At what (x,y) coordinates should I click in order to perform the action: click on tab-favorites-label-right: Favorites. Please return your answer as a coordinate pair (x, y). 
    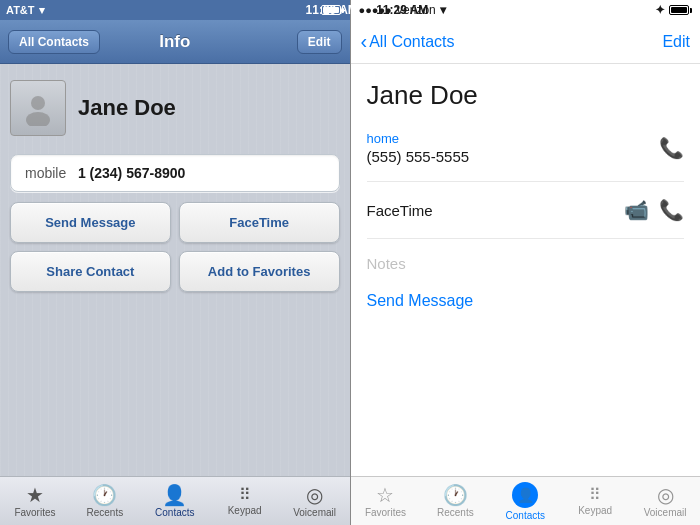
    Looking at the image, I should click on (386, 512).